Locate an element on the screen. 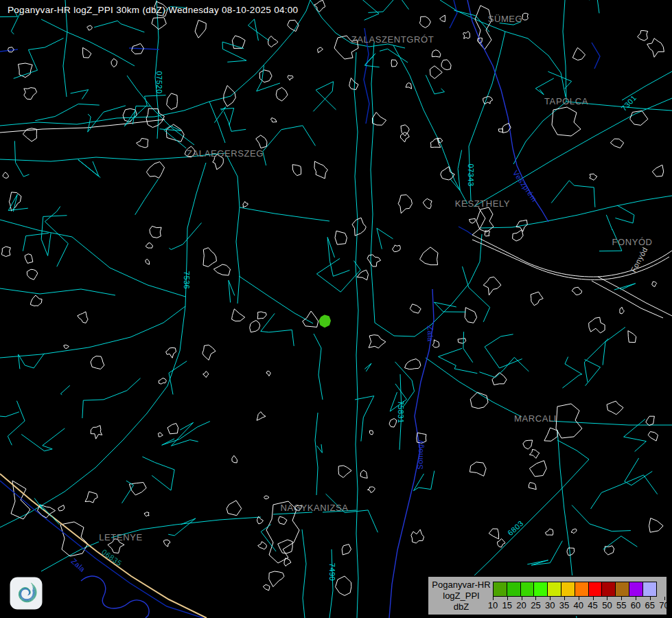 This screenshot has height=618, width=672. radar-echo-layer is located at coordinates (325, 321).